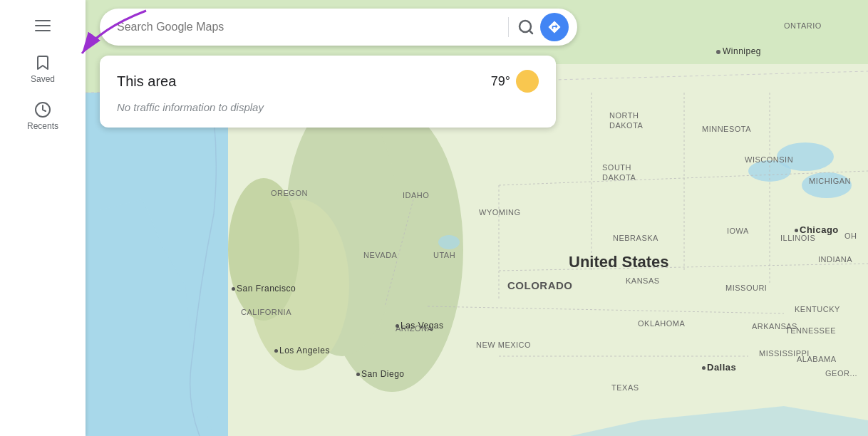 This screenshot has height=436, width=868. I want to click on search-input, so click(308, 27).